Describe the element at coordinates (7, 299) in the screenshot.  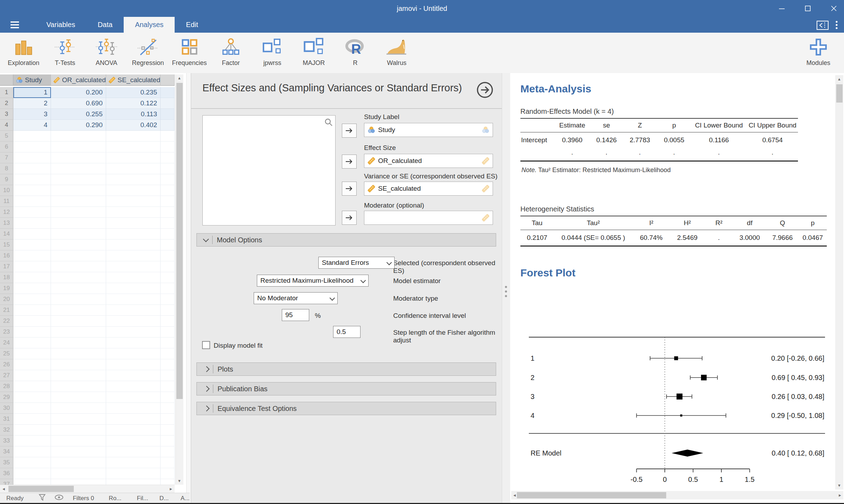
I see `row-number: 20` at that location.